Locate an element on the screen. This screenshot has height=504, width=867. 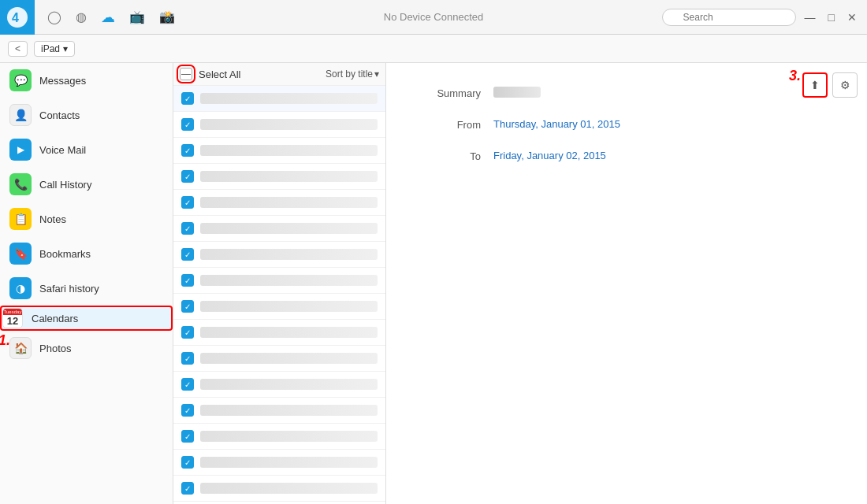
sidebar-item-contacts: 👤 Contacts is located at coordinates (87, 115).